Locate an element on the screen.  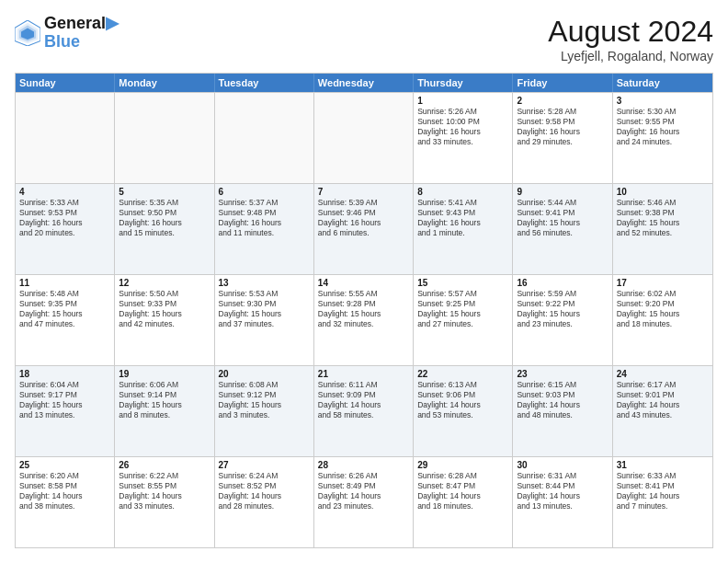
weekday-header-monday: Monday is located at coordinates (165, 83).